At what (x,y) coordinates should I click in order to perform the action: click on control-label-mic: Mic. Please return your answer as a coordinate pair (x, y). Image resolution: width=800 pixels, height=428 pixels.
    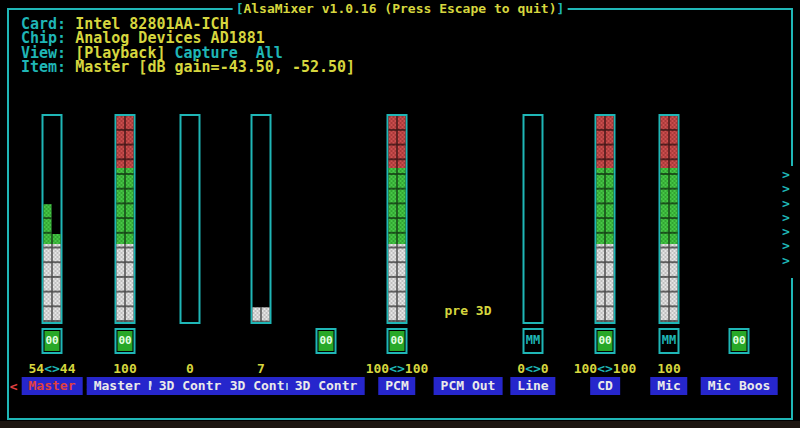
    Looking at the image, I should click on (668, 386).